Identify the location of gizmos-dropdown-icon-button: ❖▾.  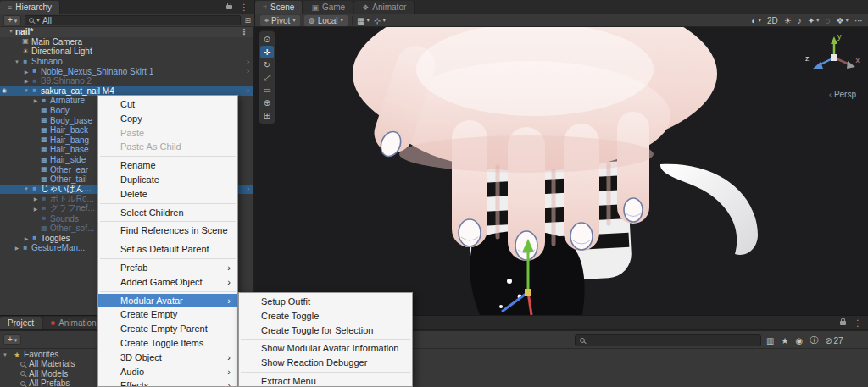
(843, 20).